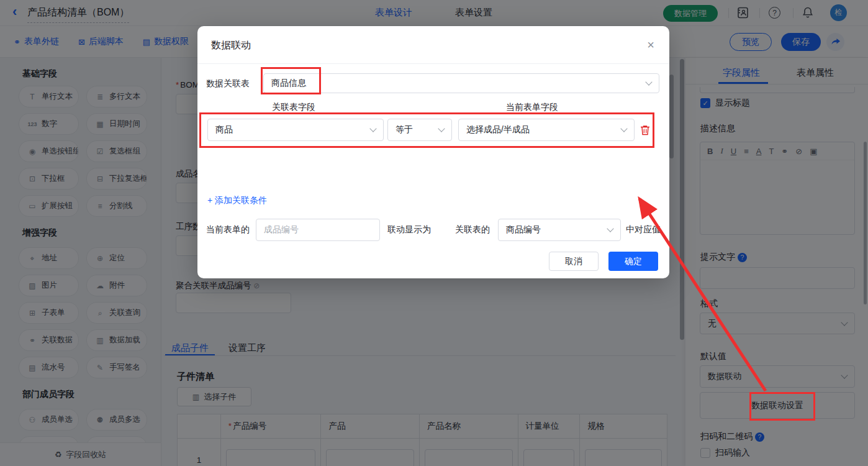 This screenshot has height=466, width=868. I want to click on condition-rel-field-select: 商品, so click(296, 130).